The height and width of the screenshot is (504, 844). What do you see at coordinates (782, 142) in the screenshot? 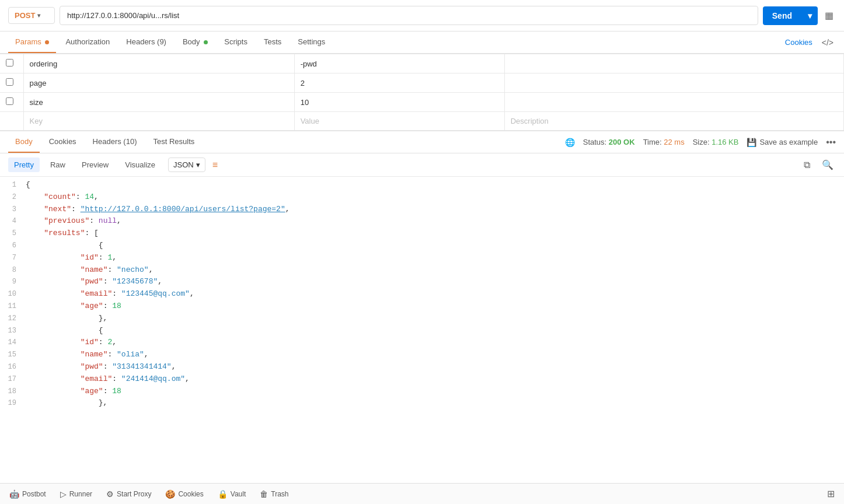
I see `save-example-button: 💾 Save as example` at bounding box center [782, 142].